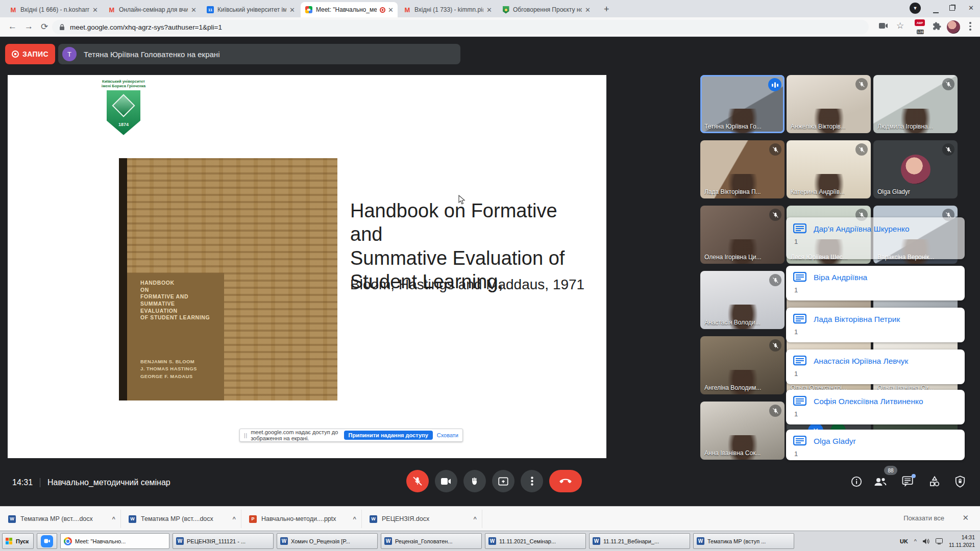 The height and width of the screenshot is (551, 980). Describe the element at coordinates (939, 541) in the screenshot. I see `display-icon` at that location.